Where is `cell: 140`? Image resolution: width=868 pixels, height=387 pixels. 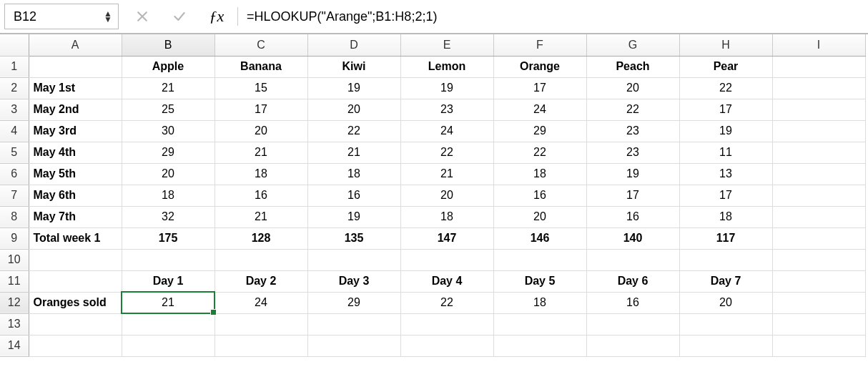 cell: 140 is located at coordinates (633, 238).